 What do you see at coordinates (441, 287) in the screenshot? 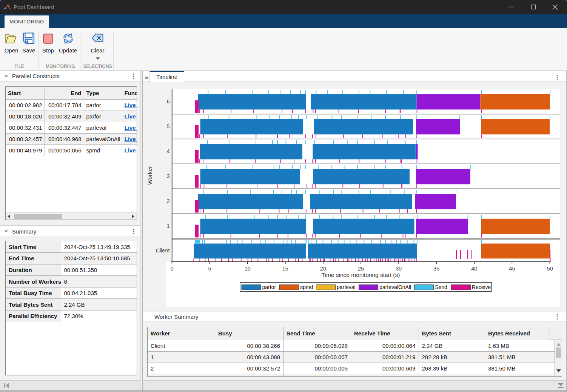
I see `svg-text: Send` at bounding box center [441, 287].